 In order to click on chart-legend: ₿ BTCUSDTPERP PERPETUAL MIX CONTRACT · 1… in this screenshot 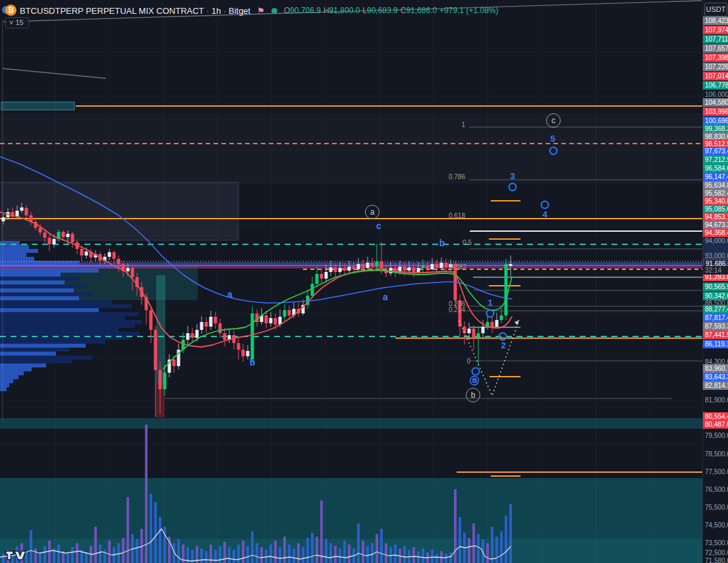, I will do `click(252, 11)`.